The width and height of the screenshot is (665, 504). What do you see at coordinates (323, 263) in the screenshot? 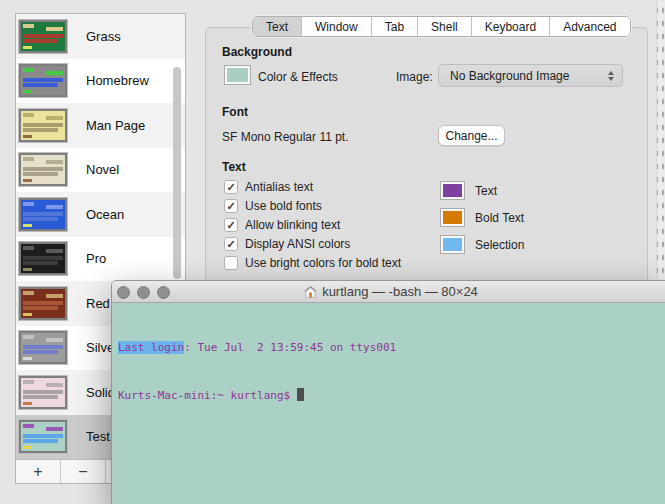
I see `checkbox-label: Use bright colors for bold text` at bounding box center [323, 263].